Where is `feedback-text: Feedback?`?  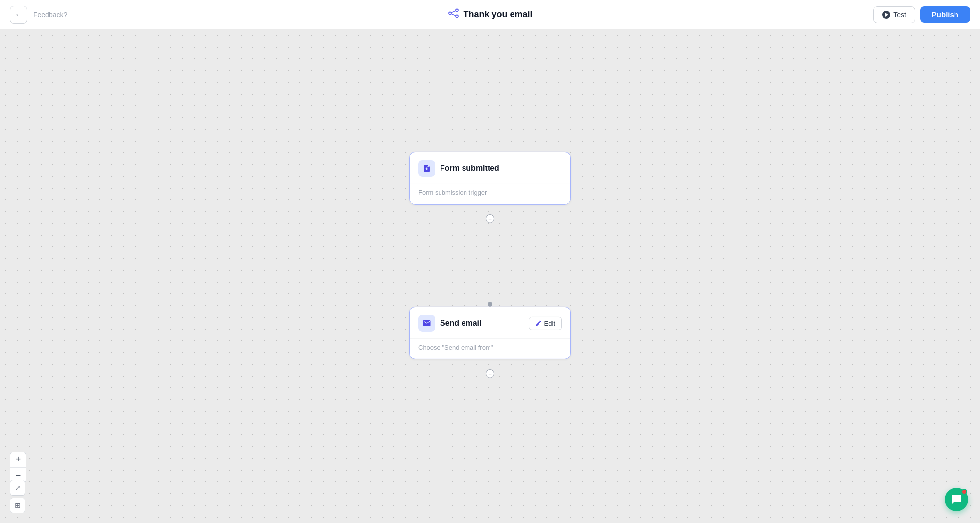
feedback-text: Feedback? is located at coordinates (50, 15).